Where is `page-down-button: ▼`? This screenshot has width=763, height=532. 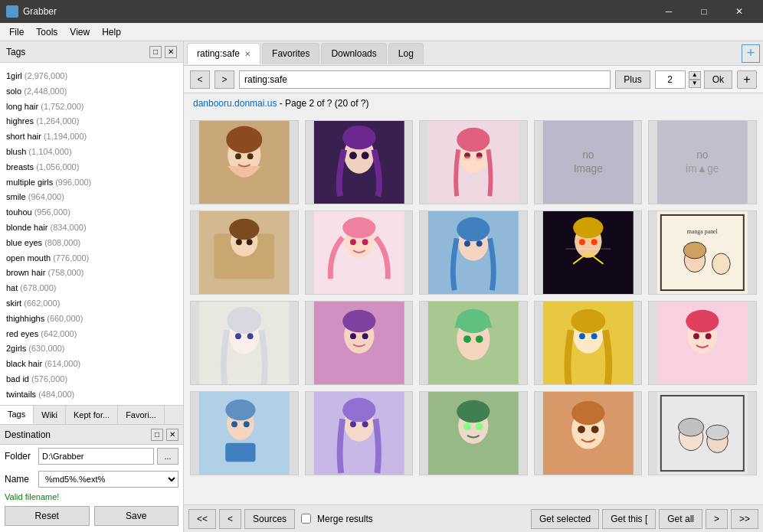 page-down-button: ▼ is located at coordinates (695, 84).